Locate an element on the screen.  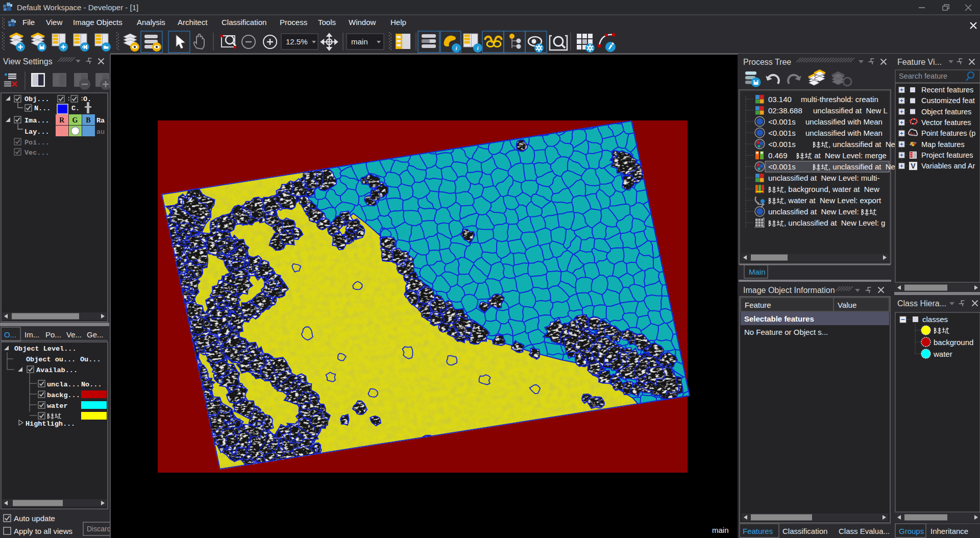
svg-text: Ve... is located at coordinates (74, 335).